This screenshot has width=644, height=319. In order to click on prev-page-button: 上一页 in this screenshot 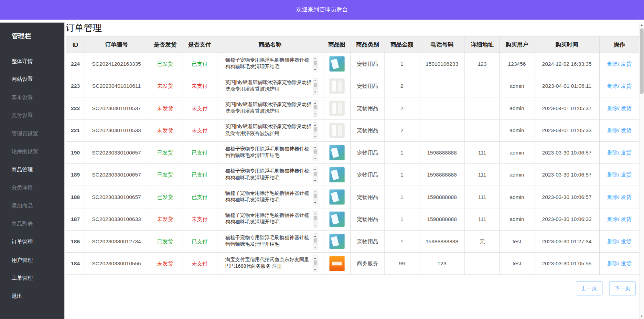, I will do `click(589, 288)`.